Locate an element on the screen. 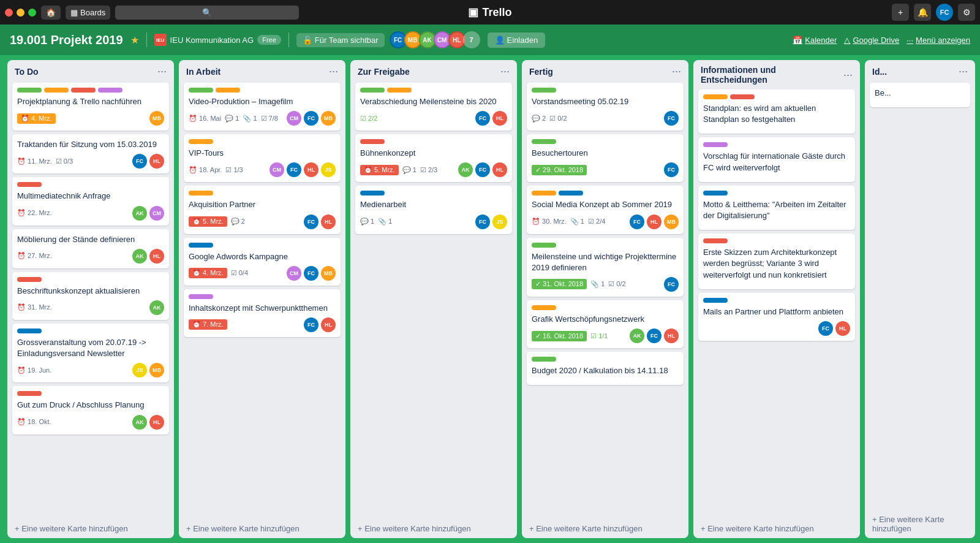  boards-button: ▦ Boards is located at coordinates (88, 12).